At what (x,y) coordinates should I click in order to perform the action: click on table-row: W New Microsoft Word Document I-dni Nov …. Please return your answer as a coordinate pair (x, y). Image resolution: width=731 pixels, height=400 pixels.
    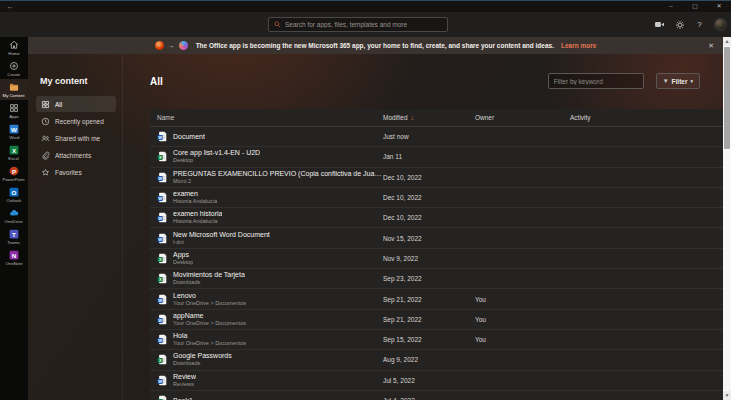
    Looking at the image, I should click on (436, 238).